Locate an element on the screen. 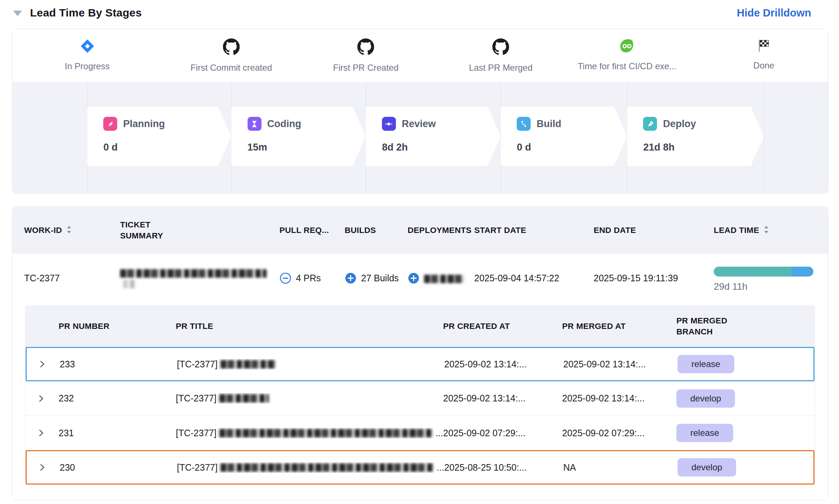  lead-time-cell: 29d 11h is located at coordinates (764, 278).